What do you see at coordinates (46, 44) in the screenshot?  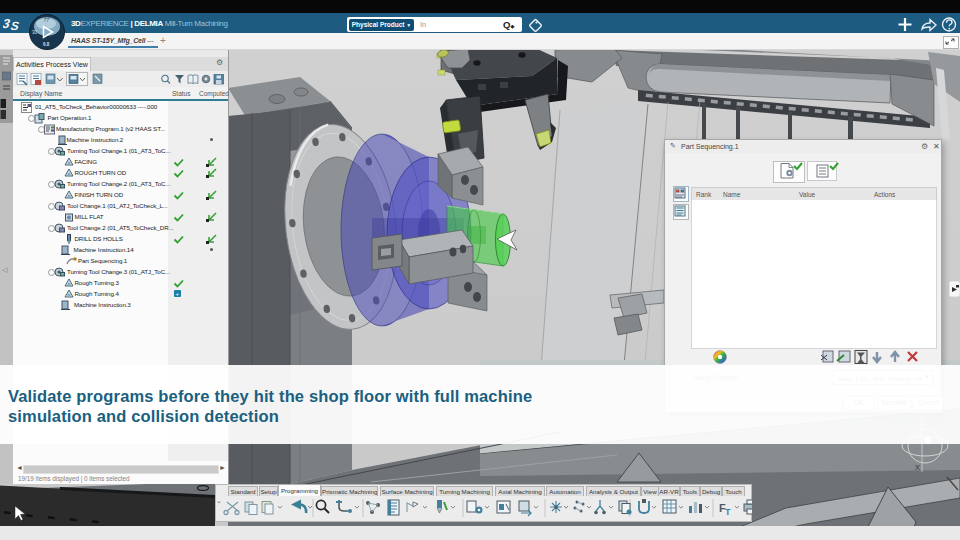 I see `svg-text: 6.8` at bounding box center [46, 44].